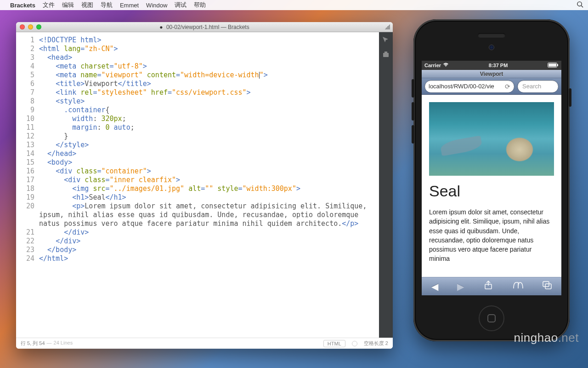  I want to click on mac-menubar: Brackets 文件 编辑 视图 导航 Emmet Window 调试 帮助, so click(294, 5).